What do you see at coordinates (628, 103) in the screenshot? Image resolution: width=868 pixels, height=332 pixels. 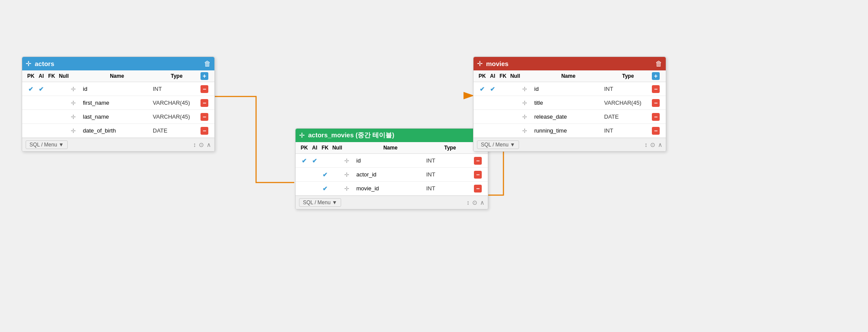 I see `m-title-type: VARCHAR(45)` at bounding box center [628, 103].